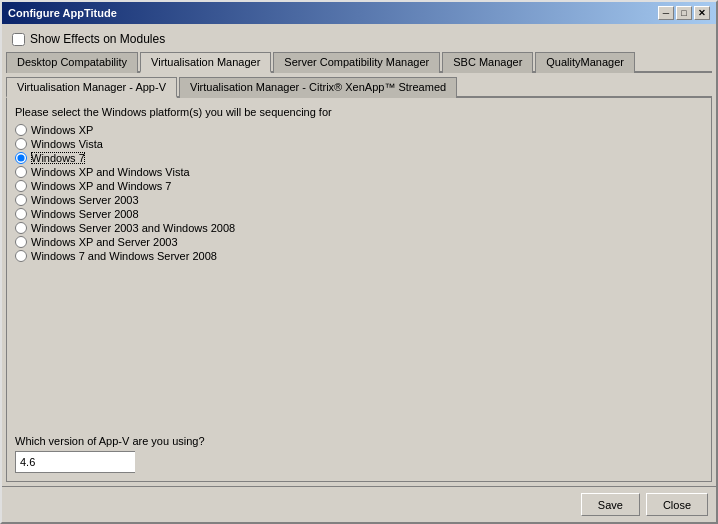  Describe the element at coordinates (359, 441) in the screenshot. I see `version-label: Which version of App-V are you using?` at that location.